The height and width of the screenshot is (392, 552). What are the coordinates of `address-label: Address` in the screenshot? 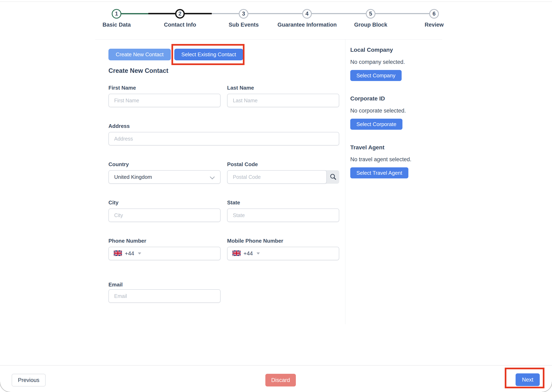 It's located at (119, 126).